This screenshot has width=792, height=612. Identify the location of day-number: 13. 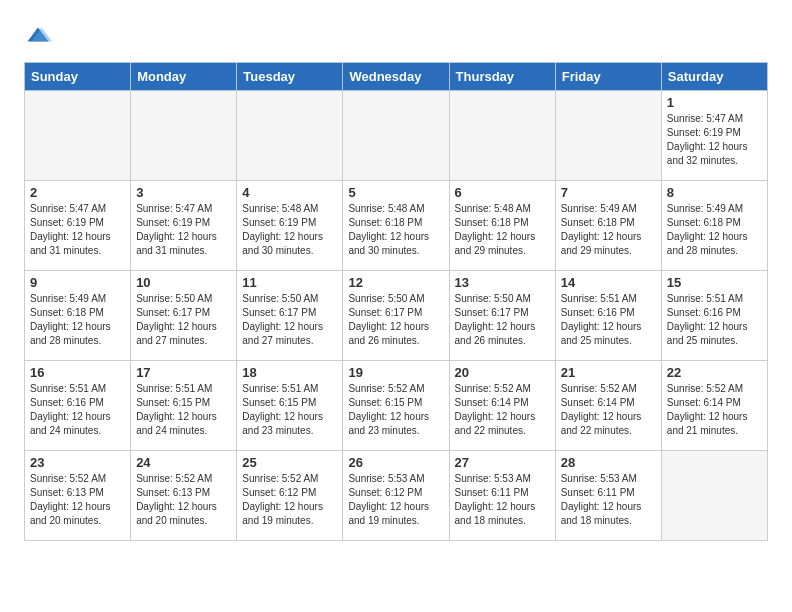
(502, 282).